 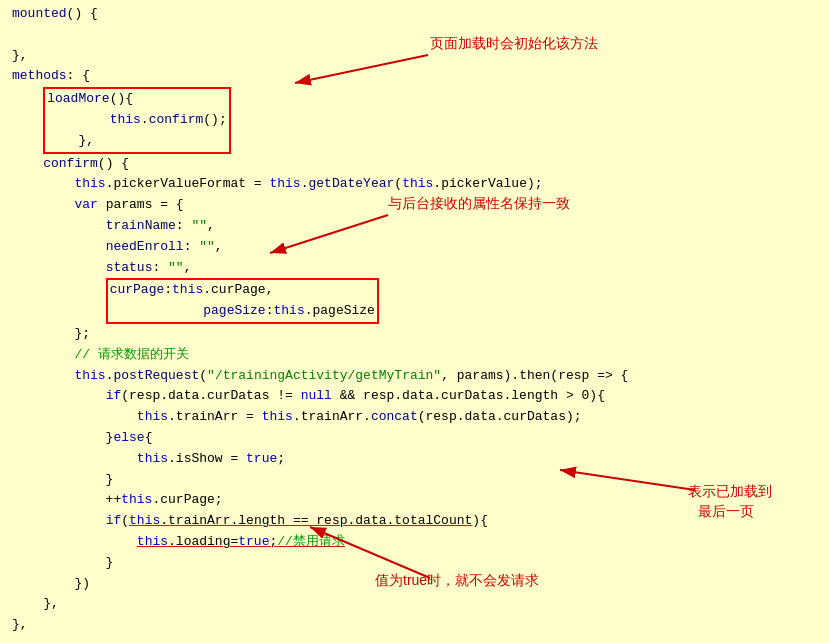 I want to click on code-line-14: // 请求数据的开关, so click(x=414, y=356).